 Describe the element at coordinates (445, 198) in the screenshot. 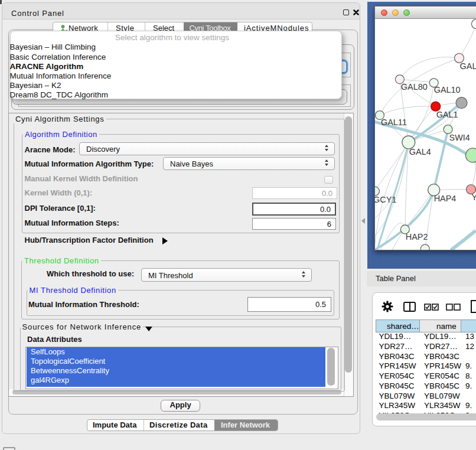

I see `svg-text: HAP4` at that location.